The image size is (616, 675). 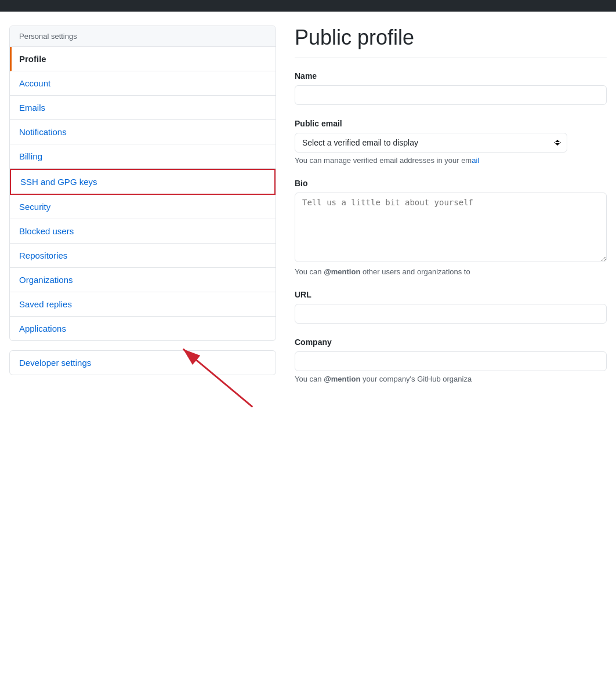 What do you see at coordinates (43, 255) in the screenshot?
I see `sidebar-item-label: Repositories` at bounding box center [43, 255].